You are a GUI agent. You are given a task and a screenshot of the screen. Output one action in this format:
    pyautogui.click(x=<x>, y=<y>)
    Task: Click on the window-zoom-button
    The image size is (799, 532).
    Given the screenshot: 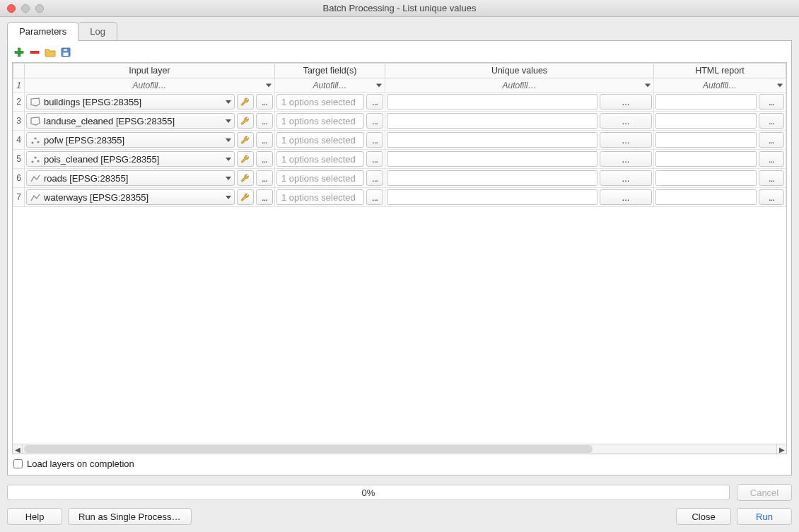 What is the action you would take?
    pyautogui.click(x=40, y=8)
    